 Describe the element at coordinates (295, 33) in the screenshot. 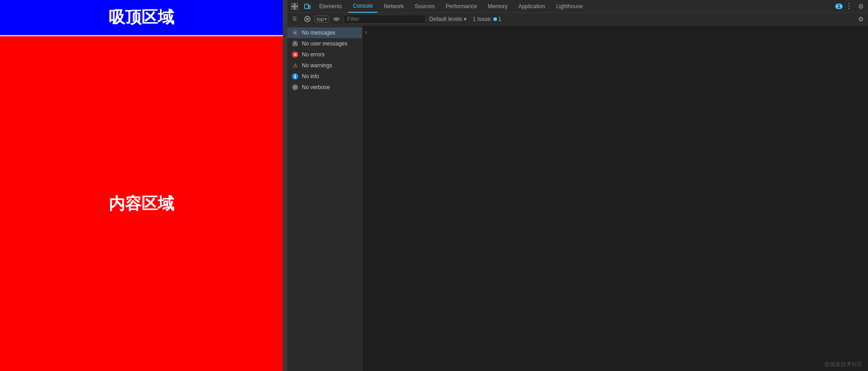

I see `messages-icon: ≡` at that location.